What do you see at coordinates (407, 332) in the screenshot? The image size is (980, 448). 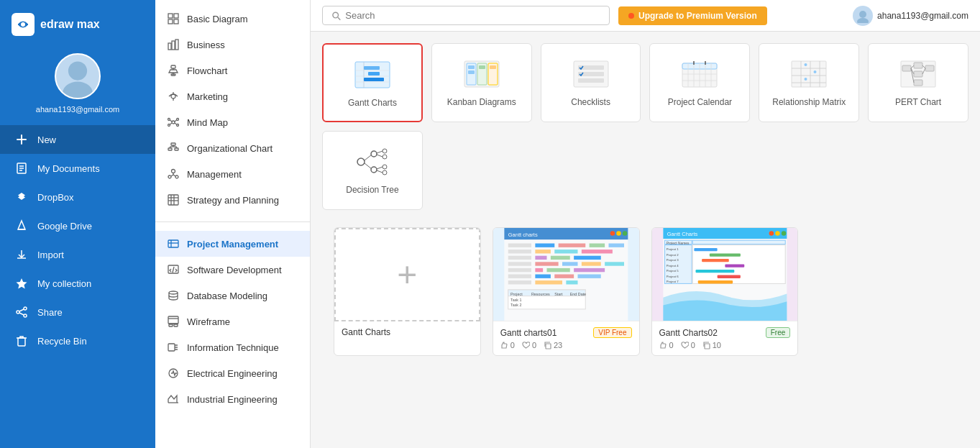 I see `template-info-new: Gantt Charts` at bounding box center [407, 332].